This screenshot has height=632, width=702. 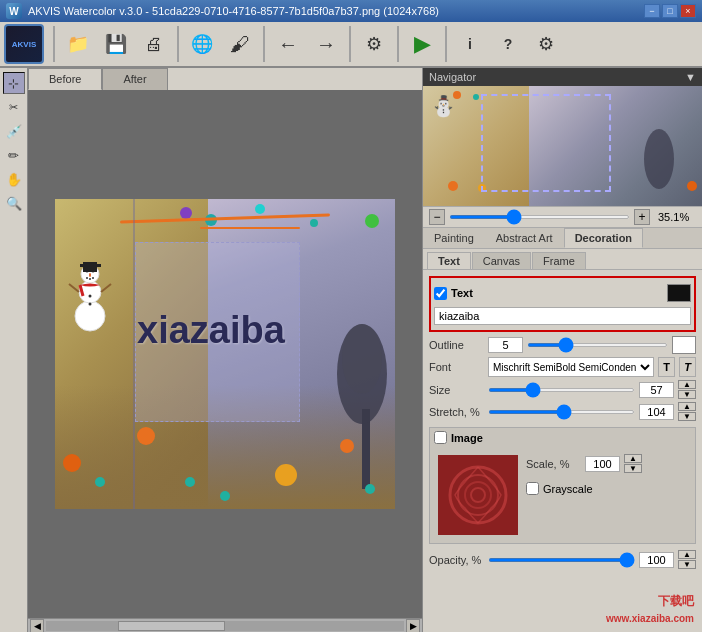 What do you see at coordinates (202, 44) in the screenshot?
I see `globe-btn: 🌐` at bounding box center [202, 44].